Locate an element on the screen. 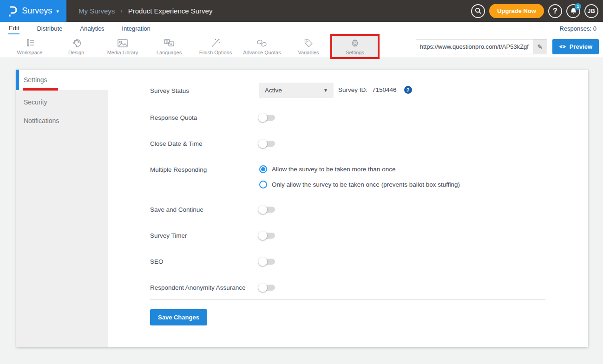  upgrade-now-button: Upgrade Now is located at coordinates (517, 11).